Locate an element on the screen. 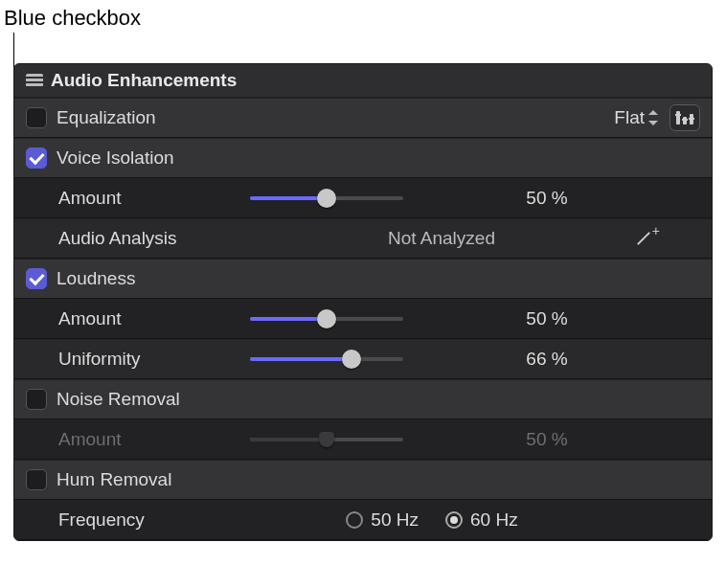  loudness-uniformity-slider is located at coordinates (327, 359).